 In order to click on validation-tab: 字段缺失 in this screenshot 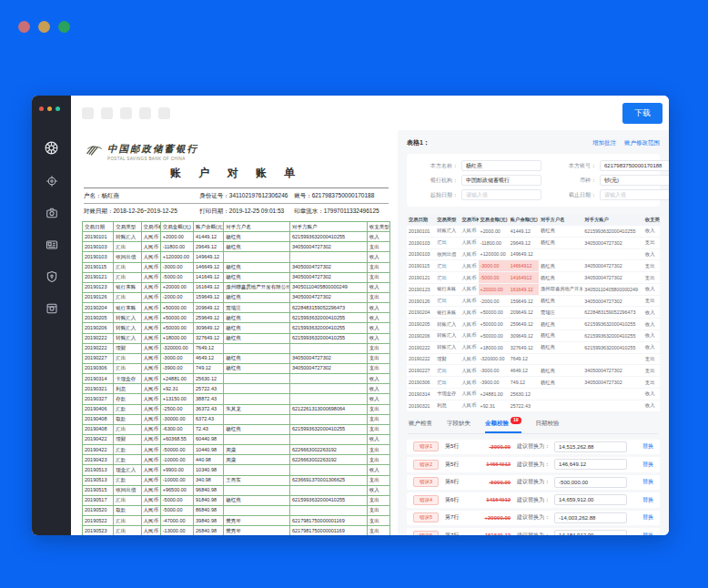, I will do `click(459, 426)`.